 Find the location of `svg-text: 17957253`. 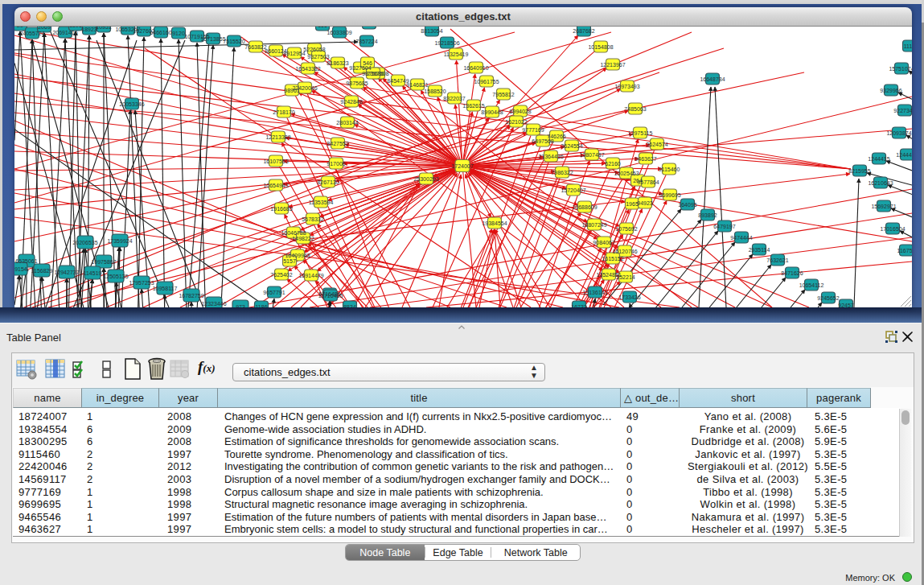

svg-text: 17957253 is located at coordinates (142, 283).